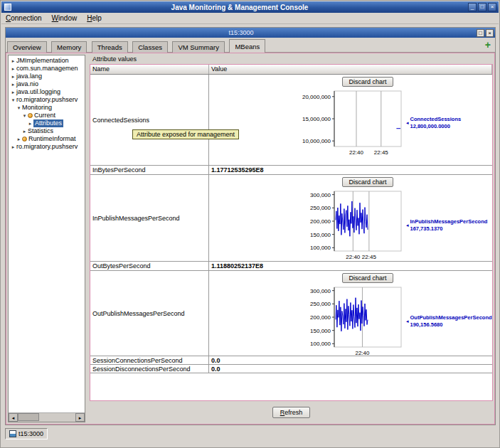 The image size is (500, 448). What do you see at coordinates (149, 70) in the screenshot?
I see `column-header-name: Name` at bounding box center [149, 70].